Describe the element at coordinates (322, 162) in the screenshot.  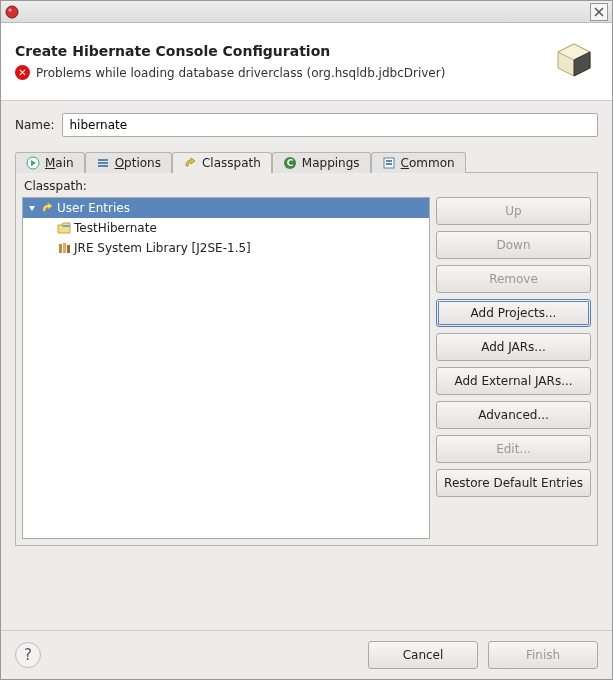
I see `tab-mappings: C Mappings` at that location.